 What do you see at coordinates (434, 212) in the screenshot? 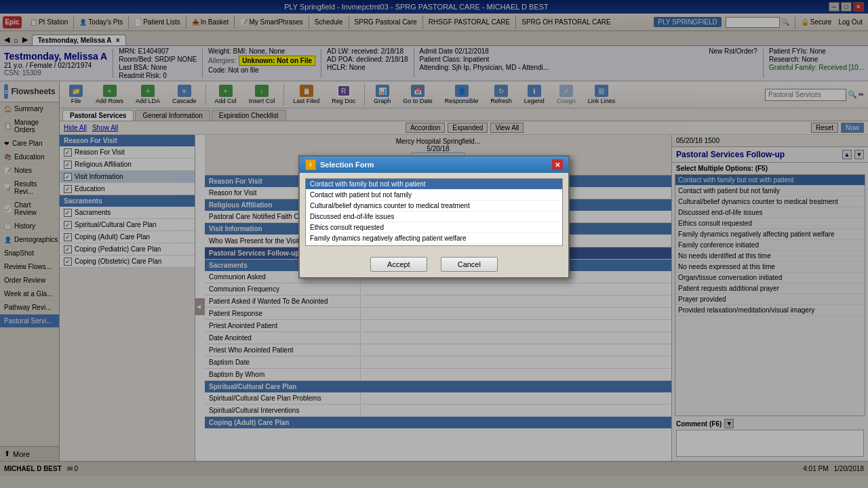
I see `modal-list: Contact with family but not with patient…` at bounding box center [434, 212].